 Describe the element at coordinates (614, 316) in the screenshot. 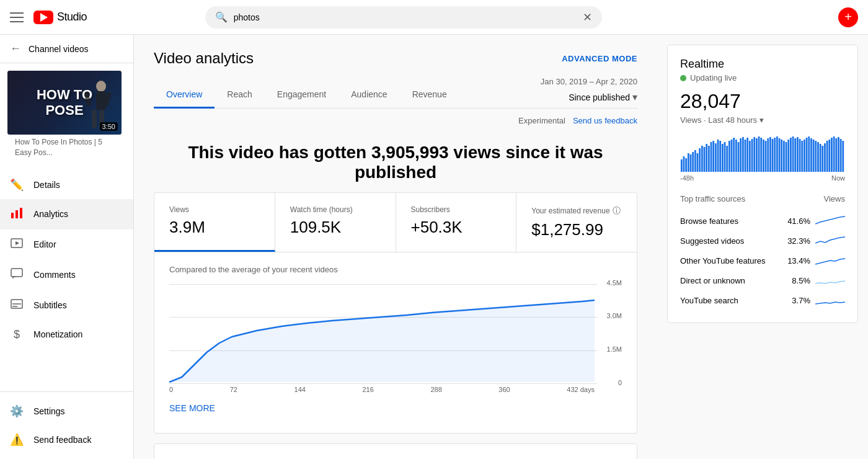

I see `y-label-2: 3.0M` at that location.